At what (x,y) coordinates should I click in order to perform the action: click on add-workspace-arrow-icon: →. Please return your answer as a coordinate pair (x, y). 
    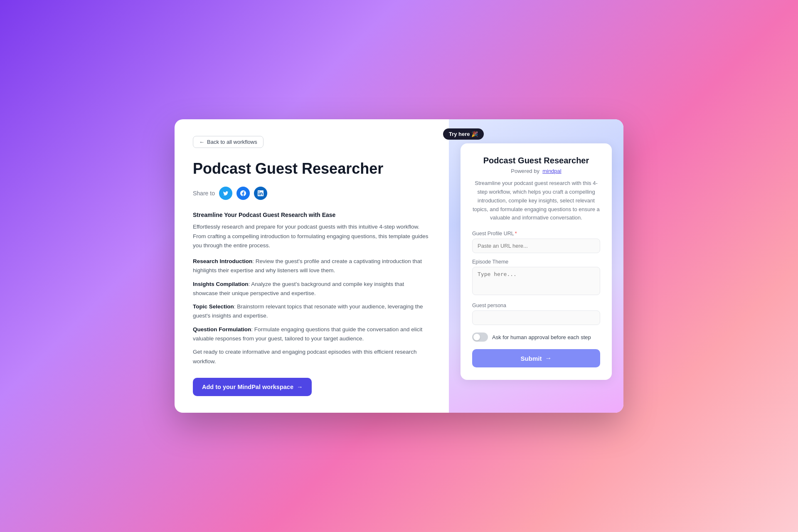
    Looking at the image, I should click on (300, 387).